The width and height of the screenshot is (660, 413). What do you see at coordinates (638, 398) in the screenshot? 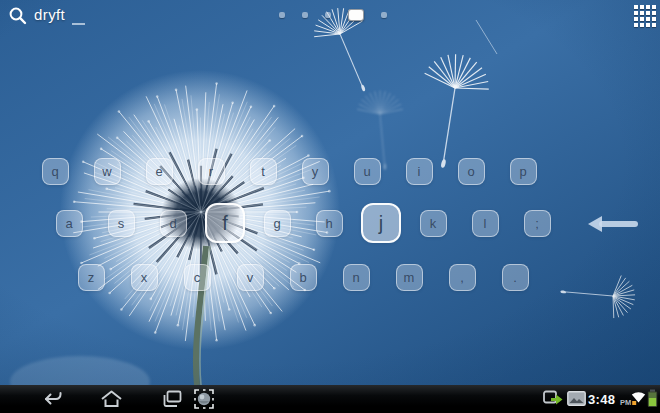
I see `wifi-icon` at bounding box center [638, 398].